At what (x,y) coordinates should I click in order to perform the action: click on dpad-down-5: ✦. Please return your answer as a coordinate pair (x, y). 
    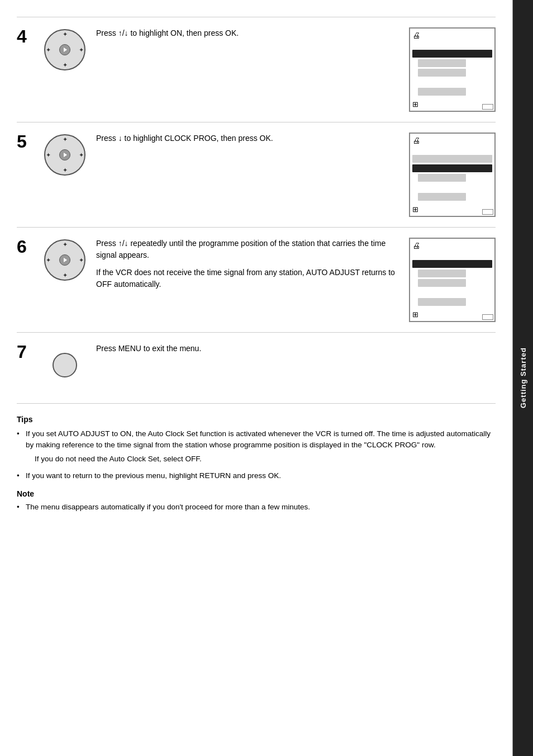
    Looking at the image, I should click on (65, 170).